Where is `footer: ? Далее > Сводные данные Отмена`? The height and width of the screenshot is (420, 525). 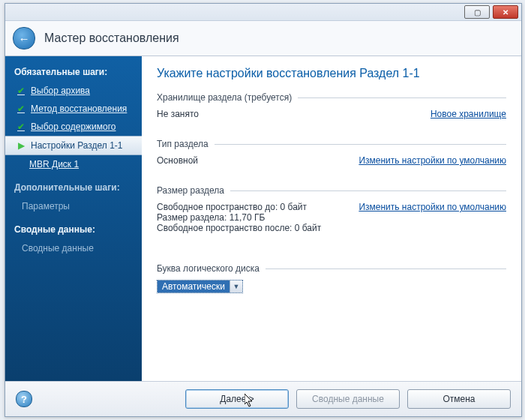
footer: ? Далее > Сводные данные Отмена is located at coordinates (263, 399).